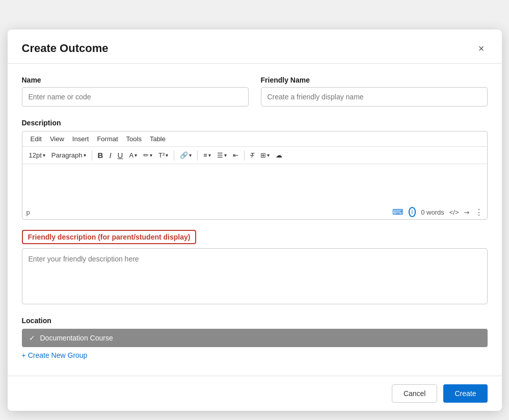 Image resolution: width=509 pixels, height=420 pixels. Describe the element at coordinates (110, 155) in the screenshot. I see `italic-btn: I` at that location.